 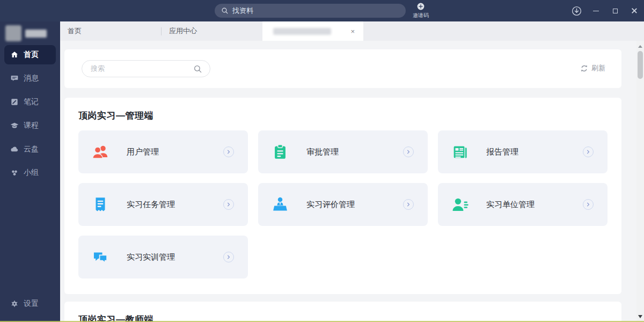 What do you see at coordinates (31, 304) in the screenshot?
I see `sidebar-item-label: 设置` at bounding box center [31, 304].